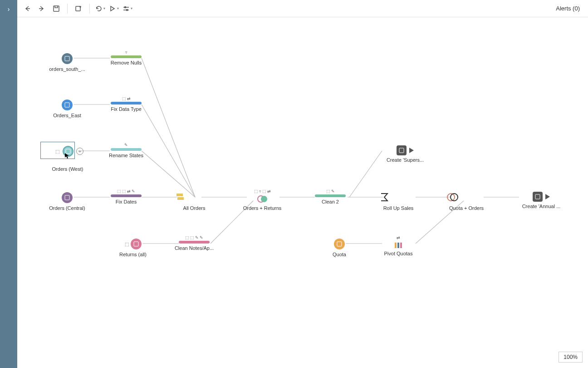 The image size is (588, 368). Describe the element at coordinates (78, 9) in the screenshot. I see `add-connection-button` at that location.